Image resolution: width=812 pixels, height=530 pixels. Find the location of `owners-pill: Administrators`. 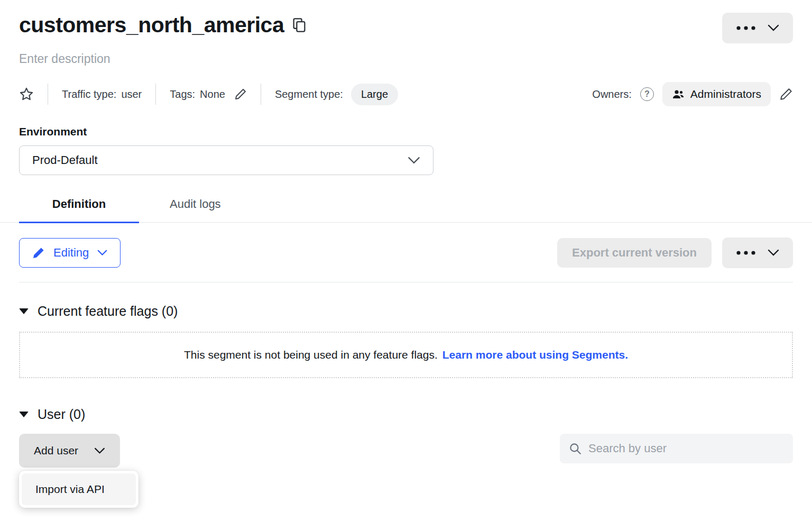

owners-pill: Administrators is located at coordinates (717, 94).